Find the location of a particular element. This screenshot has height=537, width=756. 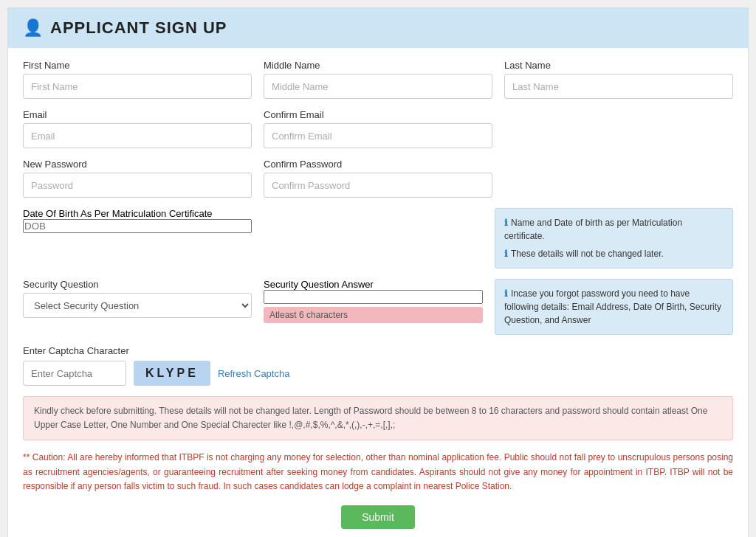

security-answer-group: Security Question Answer Atleast 6 chara… is located at coordinates (374, 301).